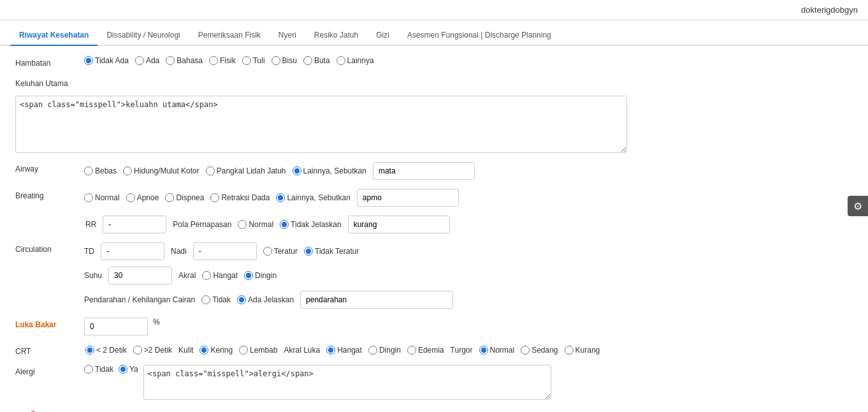  What do you see at coordinates (347, 383) in the screenshot?
I see `alergi-textarea: <span class="misspell">alergi</span>` at bounding box center [347, 383].